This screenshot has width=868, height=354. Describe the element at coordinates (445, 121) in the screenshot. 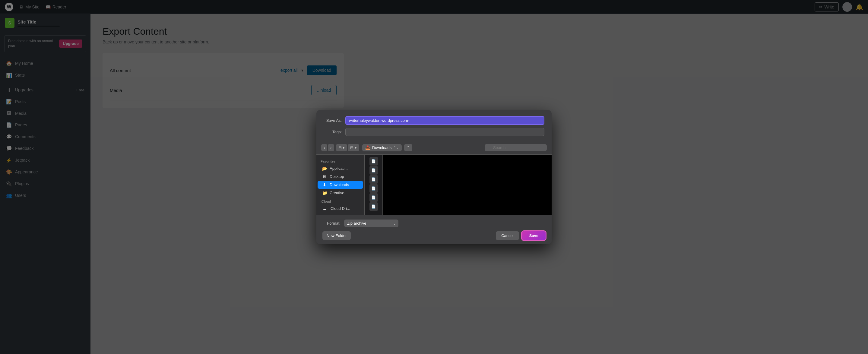

I see `save-as-input` at that location.